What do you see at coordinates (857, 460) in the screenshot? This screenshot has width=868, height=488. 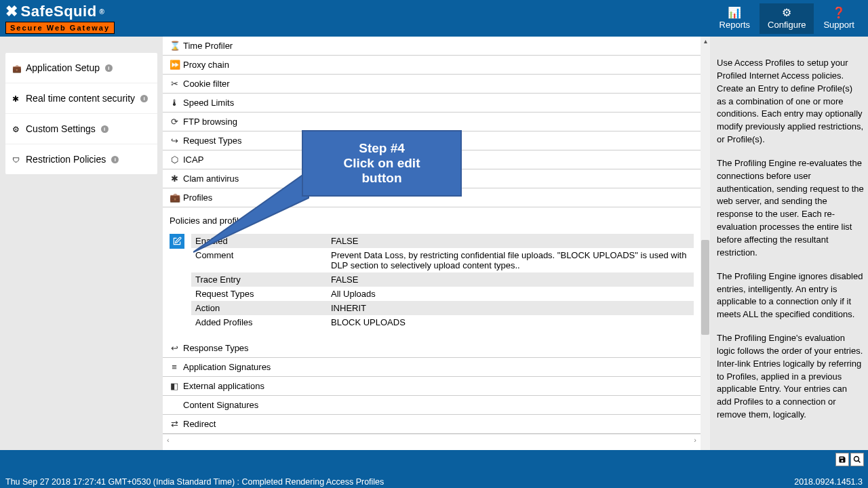 I see `search-button` at bounding box center [857, 460].